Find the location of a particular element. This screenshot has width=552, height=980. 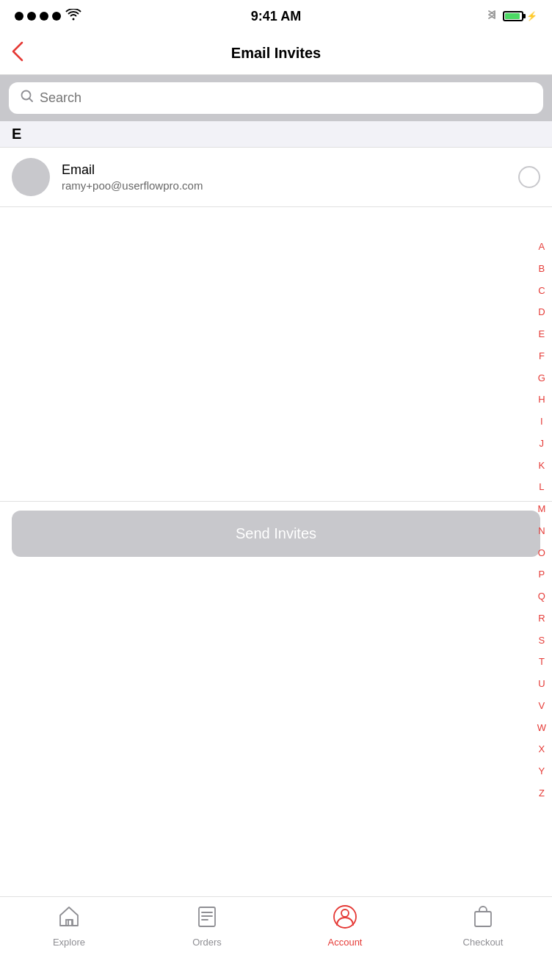

alpha-I: I is located at coordinates (542, 422).